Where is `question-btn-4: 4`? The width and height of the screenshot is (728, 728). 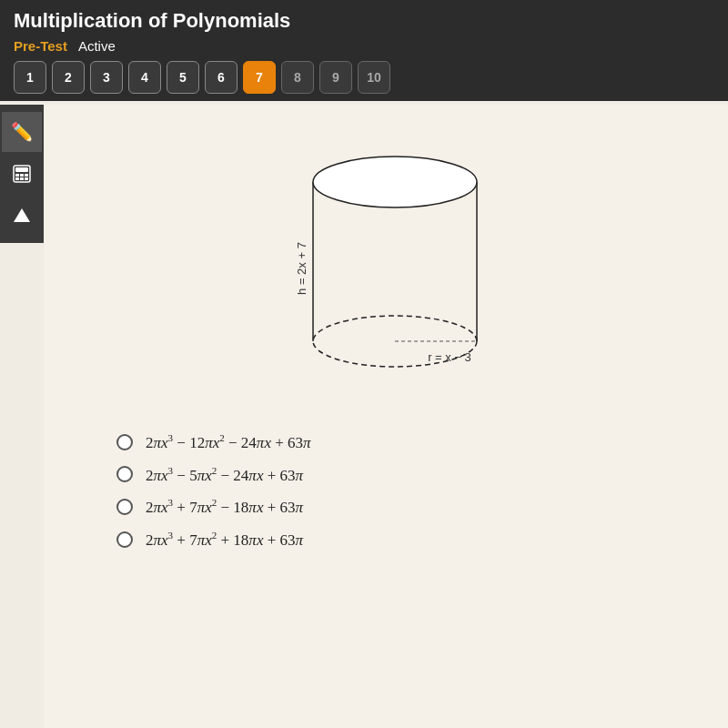 question-btn-4: 4 is located at coordinates (145, 77).